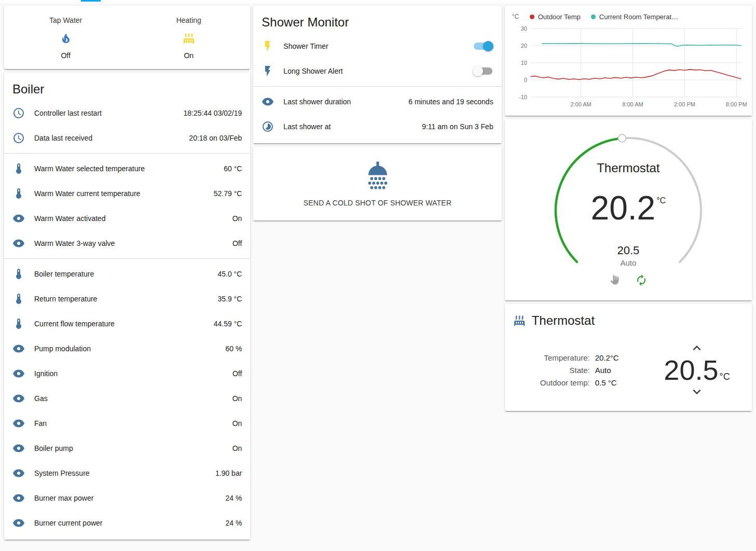 This screenshot has height=551, width=756. What do you see at coordinates (641, 280) in the screenshot?
I see `autorenew-icon` at bounding box center [641, 280].